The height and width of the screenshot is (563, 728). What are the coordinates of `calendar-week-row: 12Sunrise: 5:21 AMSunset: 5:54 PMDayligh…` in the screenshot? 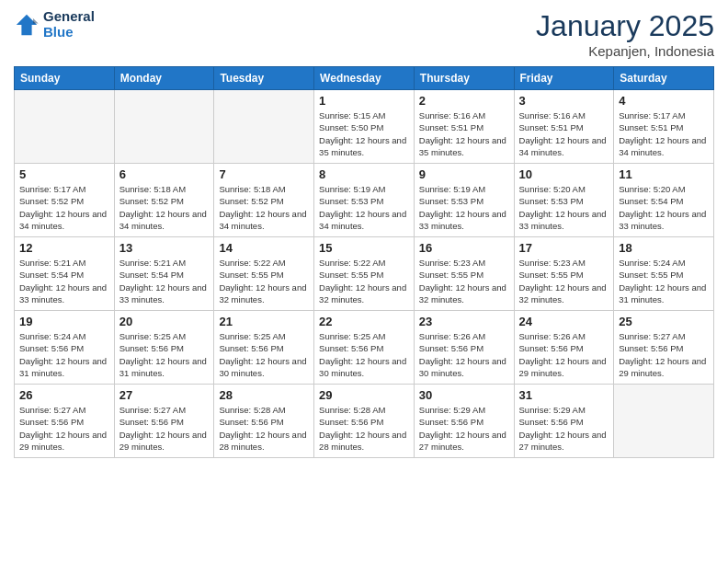 It's located at (364, 274).